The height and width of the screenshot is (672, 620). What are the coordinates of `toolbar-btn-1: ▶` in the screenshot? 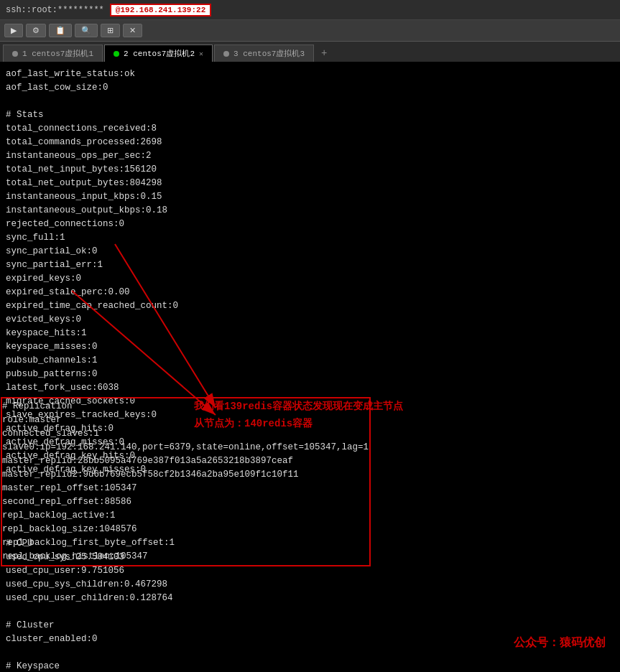 It's located at (14, 30).